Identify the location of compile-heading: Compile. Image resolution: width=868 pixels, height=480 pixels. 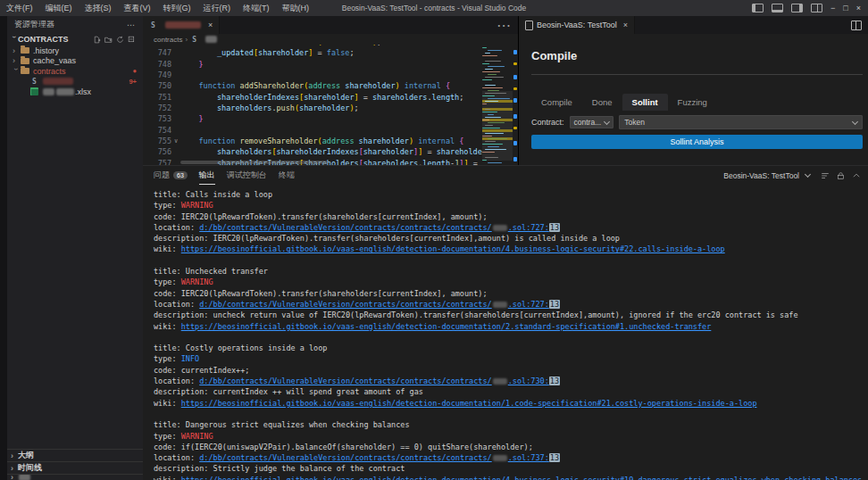
(697, 55).